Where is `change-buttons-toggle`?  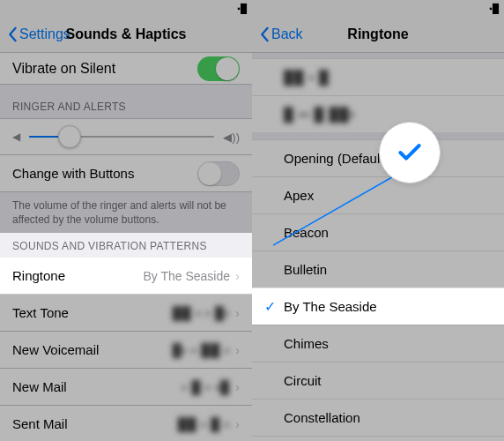 change-buttons-toggle is located at coordinates (219, 174).